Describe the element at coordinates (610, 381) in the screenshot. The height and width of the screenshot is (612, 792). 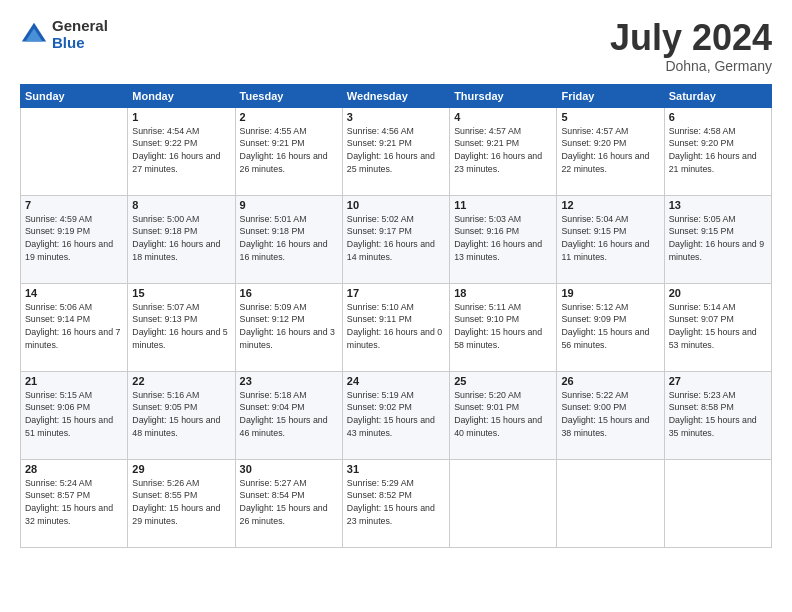
I see `cell-day-number: 26` at that location.